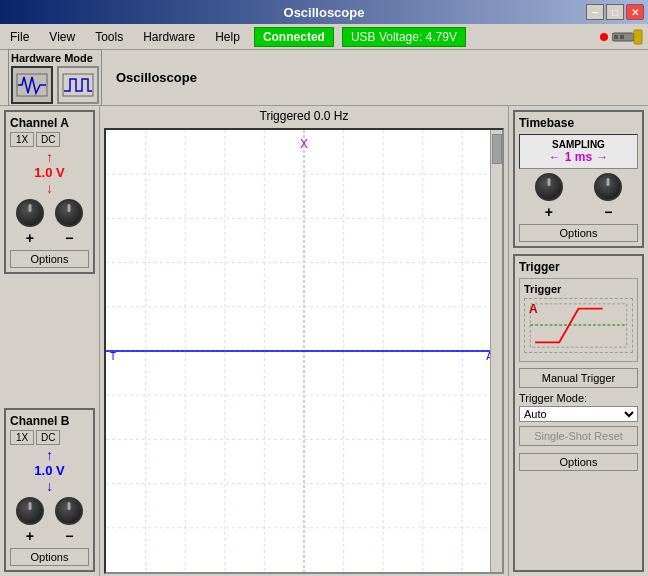 The height and width of the screenshot is (576, 648). I want to click on timebase-display: SAMPLING ← 1 ms →, so click(578, 152).